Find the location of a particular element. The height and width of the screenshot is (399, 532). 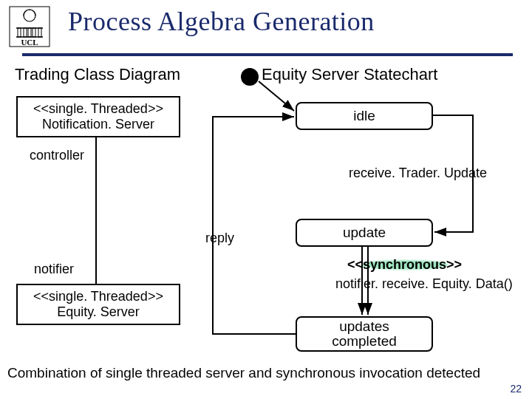

left-diagram-title: Trading Class Diagram is located at coordinates (98, 75).